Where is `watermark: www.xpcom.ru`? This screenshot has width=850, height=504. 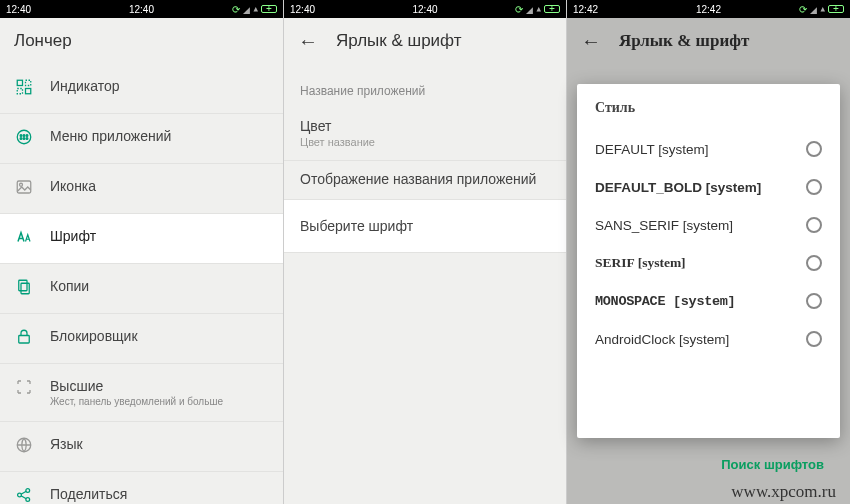 watermark: www.xpcom.ru is located at coordinates (784, 492).